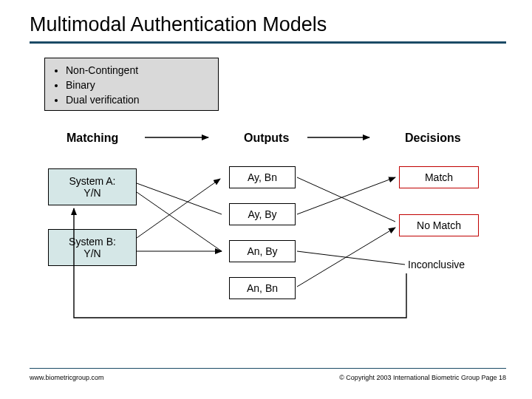  I want to click on column-header-outputs: Outputs, so click(266, 138).